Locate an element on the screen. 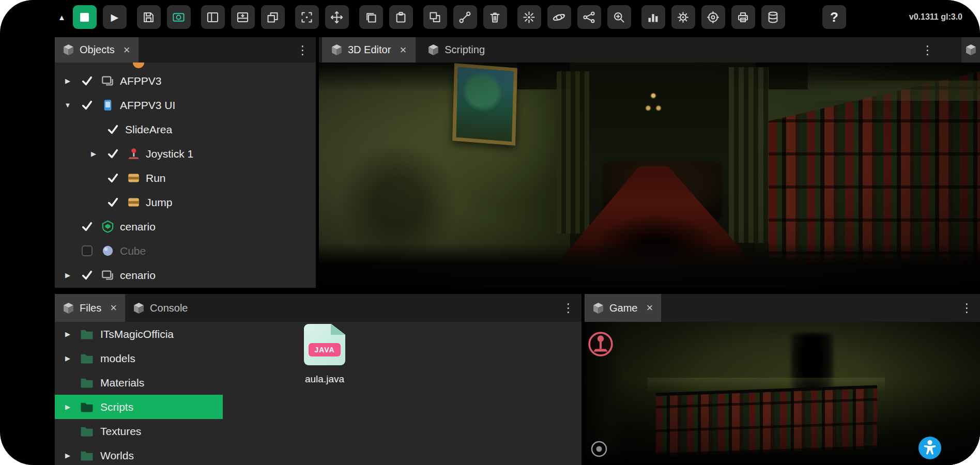 This screenshot has width=980, height=465. folder-row: ▶ Worlds is located at coordinates (139, 454).